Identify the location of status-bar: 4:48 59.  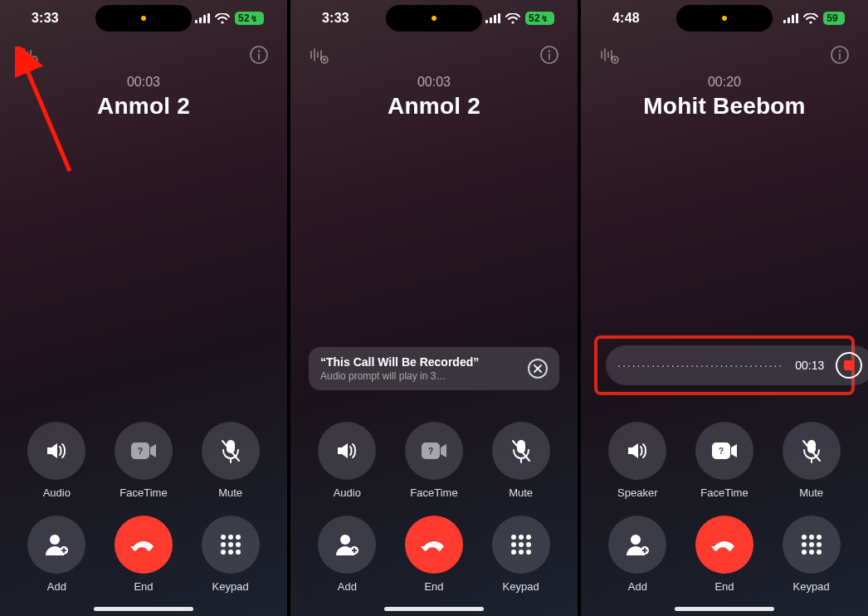
(724, 18).